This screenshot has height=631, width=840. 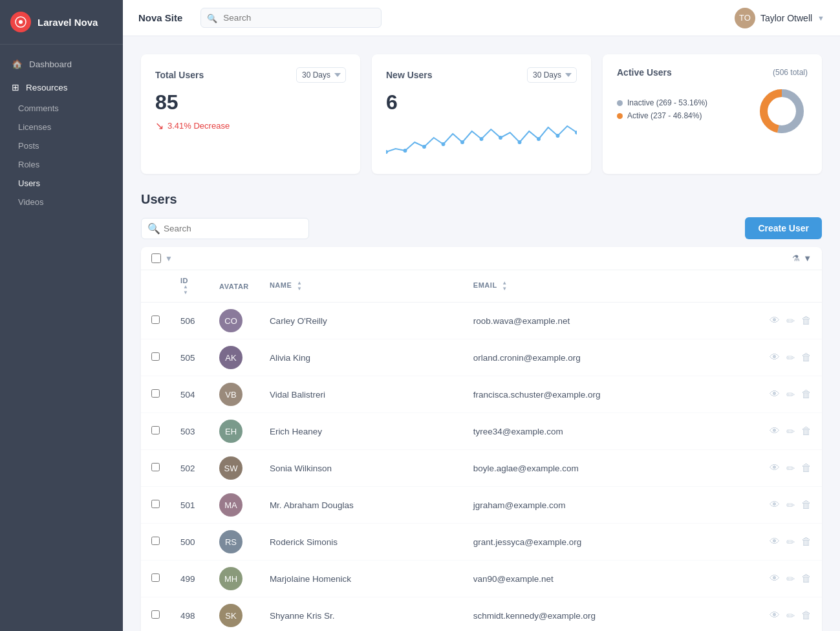 What do you see at coordinates (361, 614) in the screenshot?
I see `row-name: Shyanne Kris Sr.` at bounding box center [361, 614].